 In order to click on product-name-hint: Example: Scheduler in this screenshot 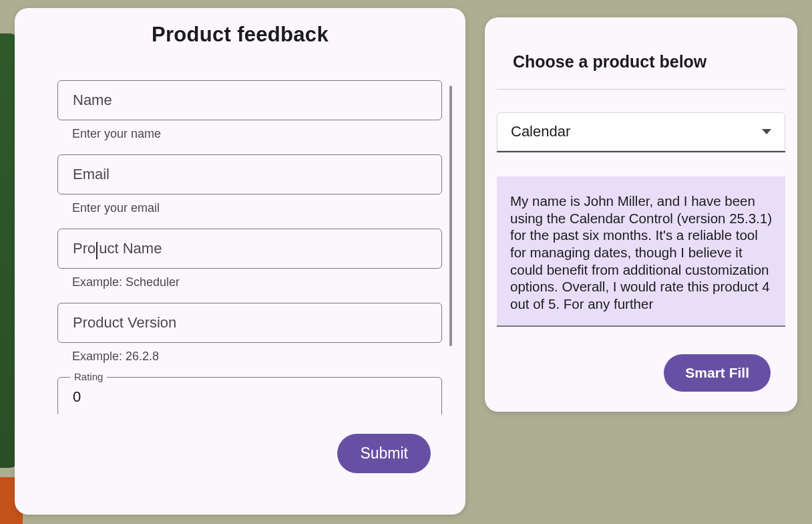, I will do `click(259, 282)`.